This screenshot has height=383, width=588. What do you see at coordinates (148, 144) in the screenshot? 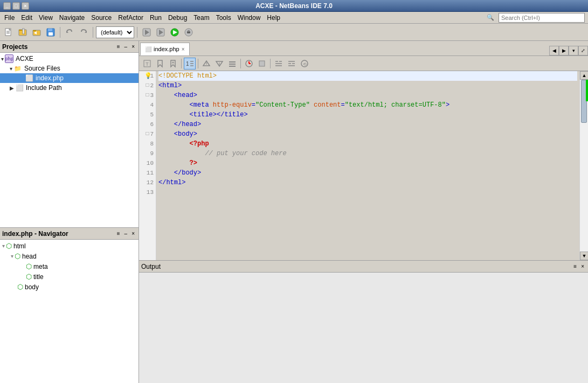
I see `line-num-8: 8` at bounding box center [148, 144].